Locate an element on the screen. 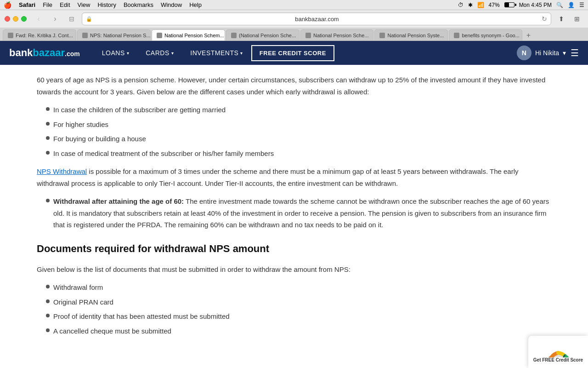 Image resolution: width=588 pixels, height=368 pixels. doc-item-3: A cancelled cheque must be submitted is located at coordinates (299, 331).